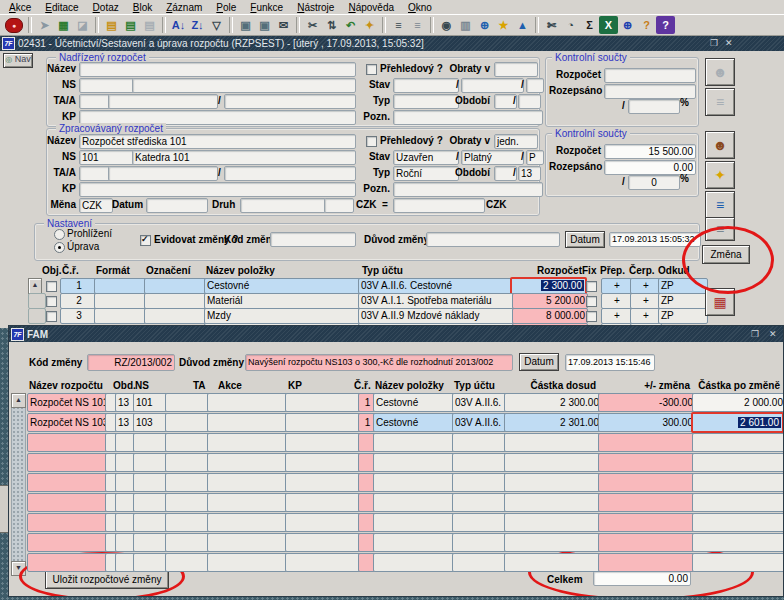 The image size is (784, 600). Describe the element at coordinates (466, 25) in the screenshot. I see `card-icon: ▥` at that location.